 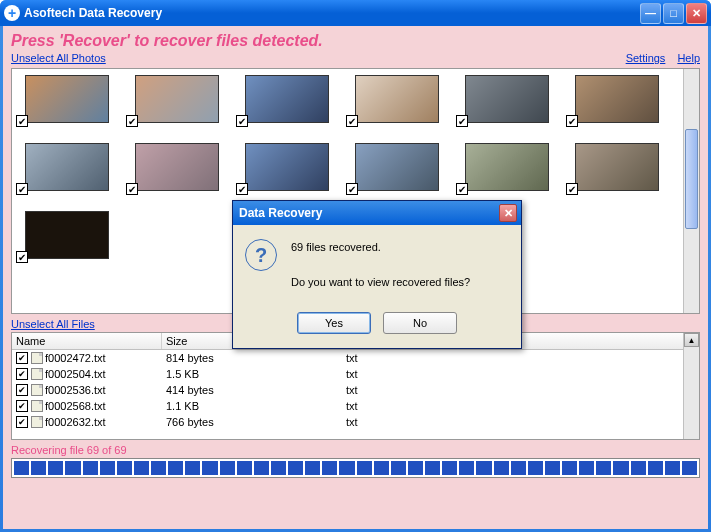 What do you see at coordinates (380, 248) in the screenshot?
I see `dialog-message-1: 69 files recovered.` at bounding box center [380, 248].